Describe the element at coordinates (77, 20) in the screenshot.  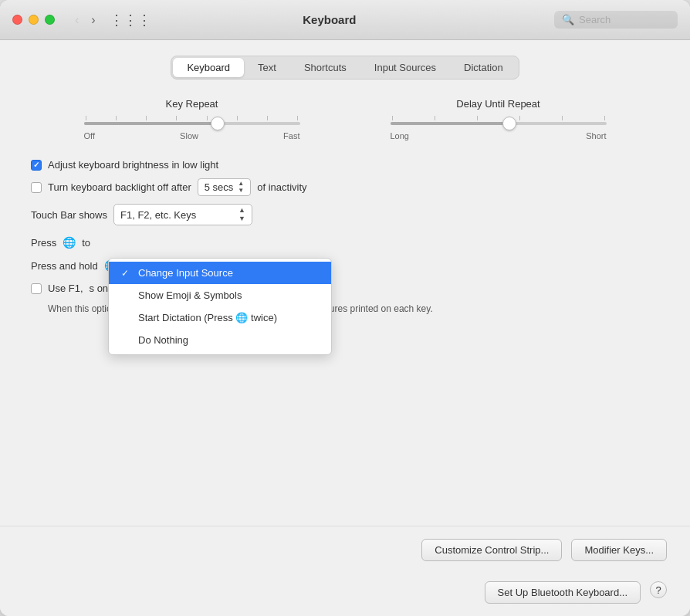
I see `back-button: ‹` at that location.